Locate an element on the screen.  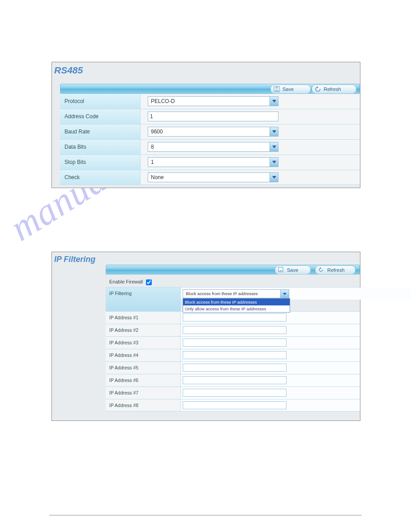
data-bits-select-value: 8 is located at coordinates (213, 147).